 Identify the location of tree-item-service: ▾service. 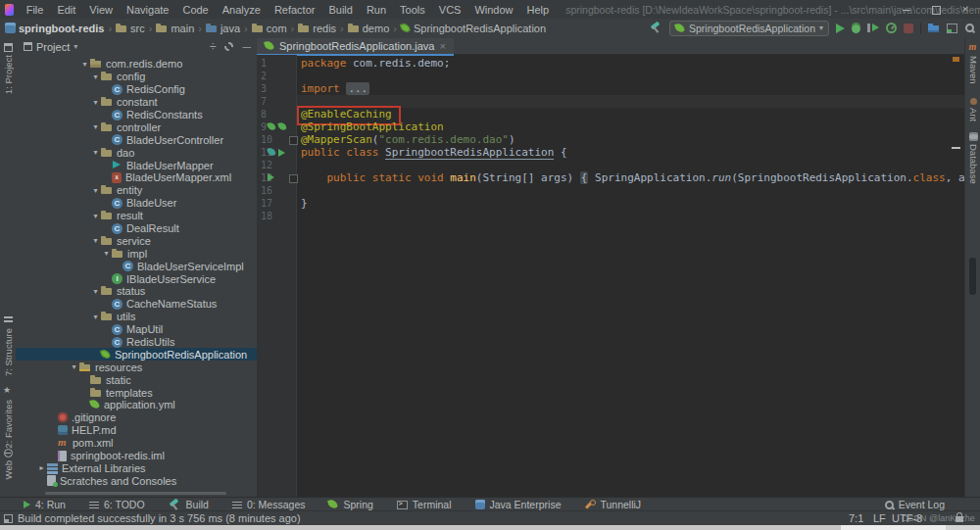
(136, 241).